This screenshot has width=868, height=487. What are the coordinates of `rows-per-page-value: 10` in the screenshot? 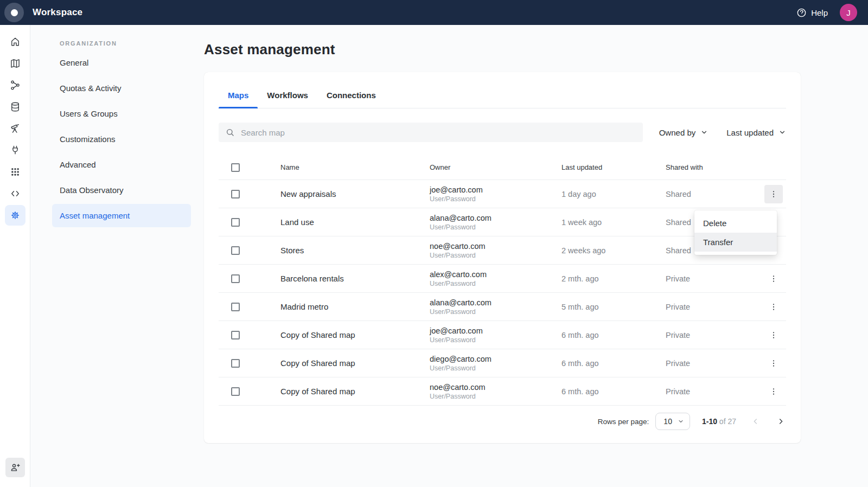 It's located at (668, 421).